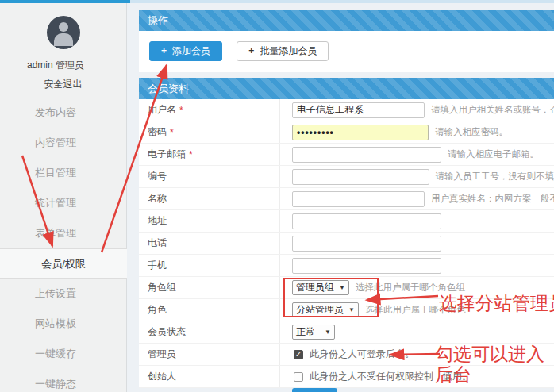 This screenshot has width=554, height=392. Describe the element at coordinates (314, 390) in the screenshot. I see `submit-button` at that location.